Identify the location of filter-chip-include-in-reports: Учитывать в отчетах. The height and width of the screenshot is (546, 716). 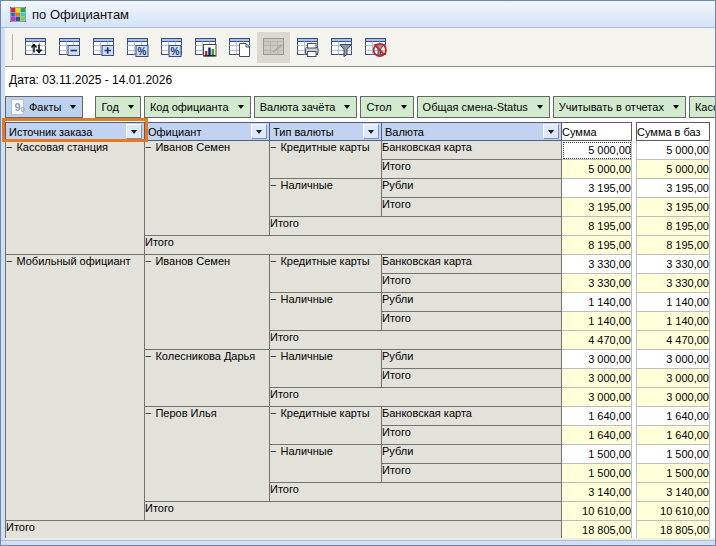
(620, 107).